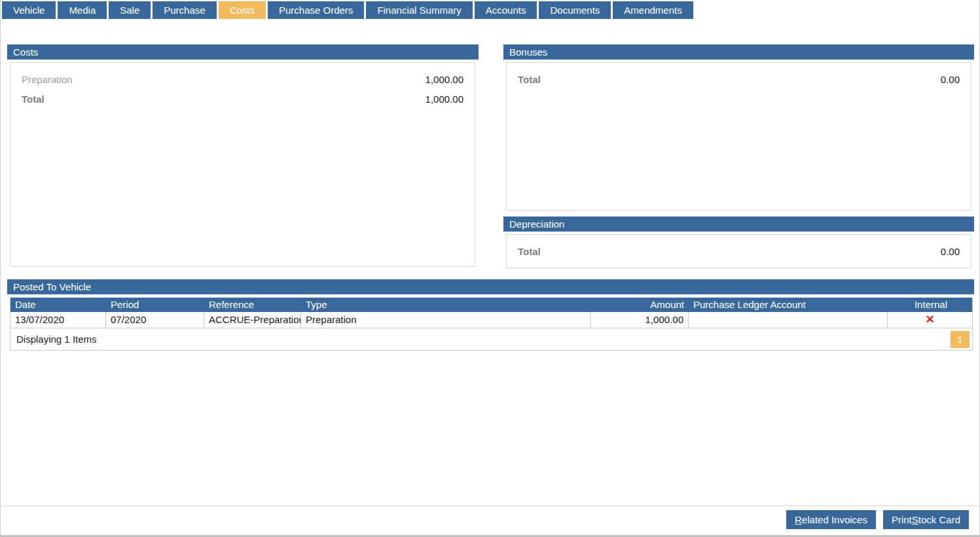 This screenshot has height=537, width=980. I want to click on red-cross-icon: ✕, so click(930, 319).